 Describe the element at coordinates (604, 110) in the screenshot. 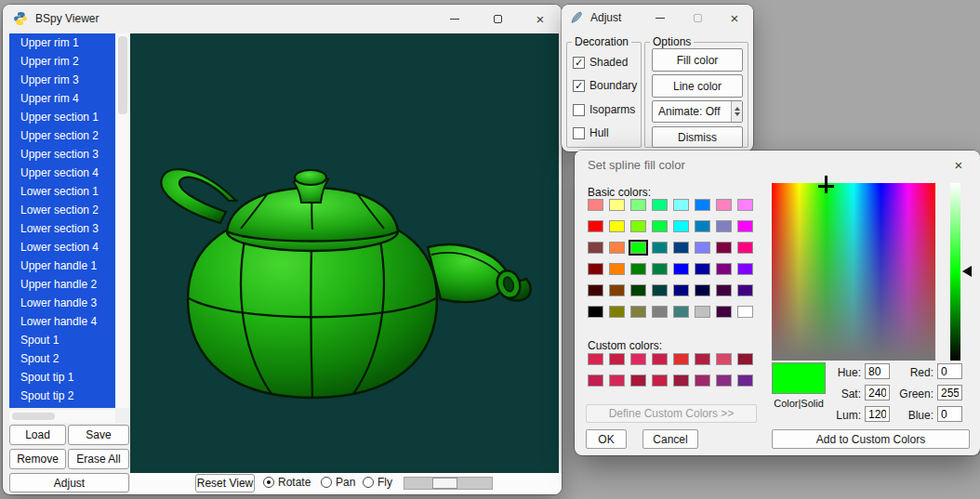

I see `checkbox-isoparms: Isoparms` at that location.